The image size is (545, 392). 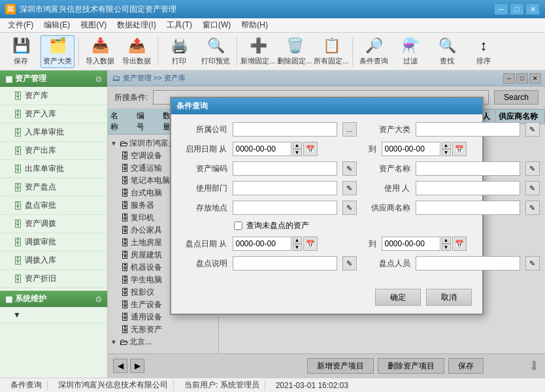 What do you see at coordinates (41, 223) in the screenshot?
I see `sidebar-asset-transfer-label: 资产调拨` at bounding box center [41, 223].